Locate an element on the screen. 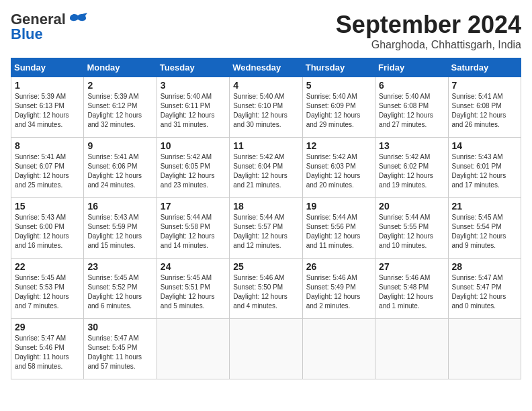  day-cell-15: 15Sunrise: 5:43 AMSunset: 6:00 PMDayligh… is located at coordinates (48, 228).